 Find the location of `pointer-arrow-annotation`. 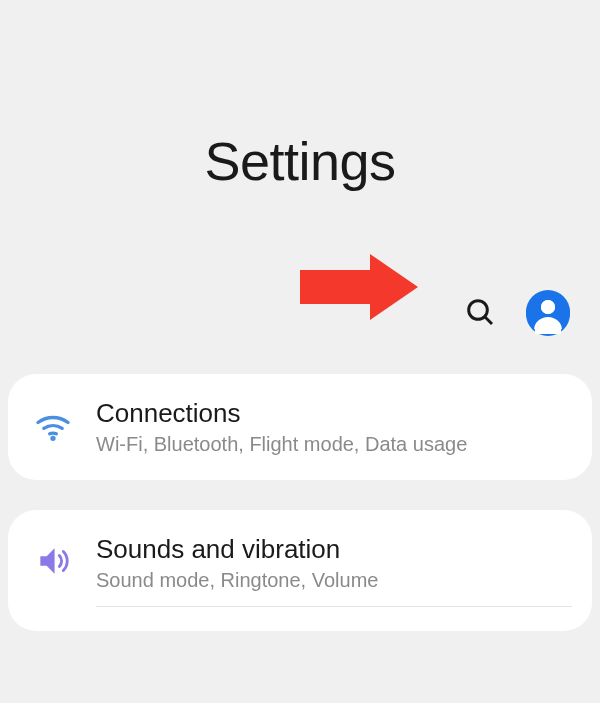

pointer-arrow-annotation is located at coordinates (360, 289).